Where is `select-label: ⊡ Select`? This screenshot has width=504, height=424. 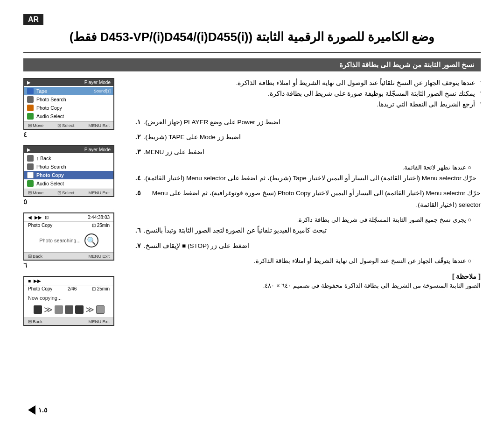 select-label: ⊡ Select is located at coordinates (66, 125).